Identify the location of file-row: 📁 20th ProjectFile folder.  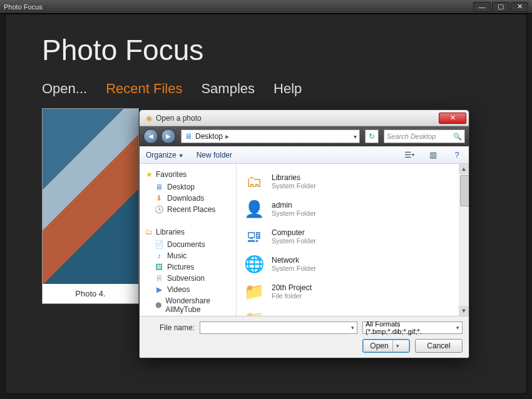
(356, 291).